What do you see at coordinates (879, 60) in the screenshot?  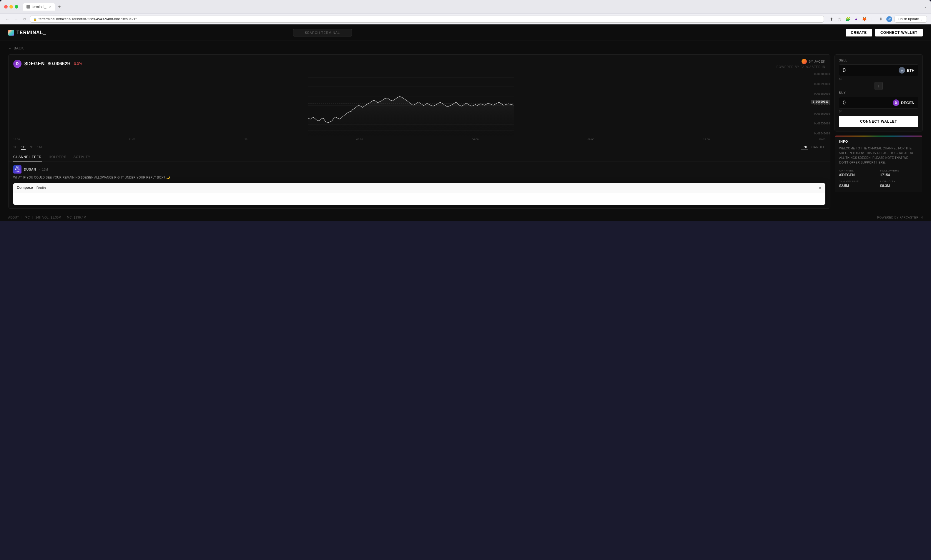 I see `sell-label: SELL` at bounding box center [879, 60].